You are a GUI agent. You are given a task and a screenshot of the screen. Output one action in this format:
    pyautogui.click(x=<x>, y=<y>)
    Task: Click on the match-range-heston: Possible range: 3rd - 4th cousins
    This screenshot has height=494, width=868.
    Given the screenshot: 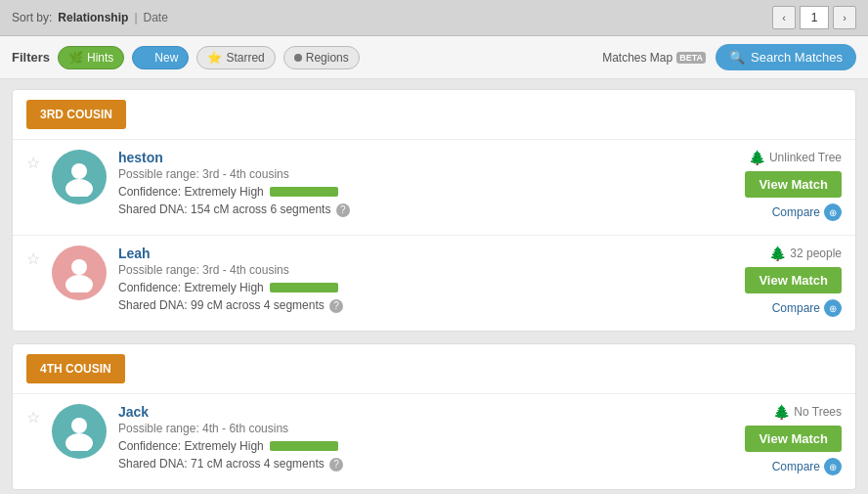 What is the action you would take?
    pyautogui.click(x=426, y=174)
    